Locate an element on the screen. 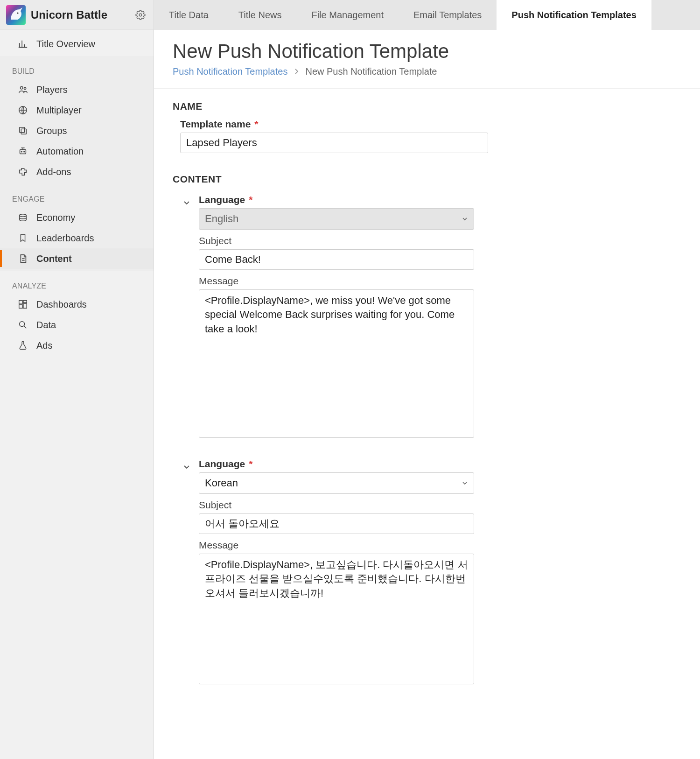  tab-label: File Management is located at coordinates (347, 15).